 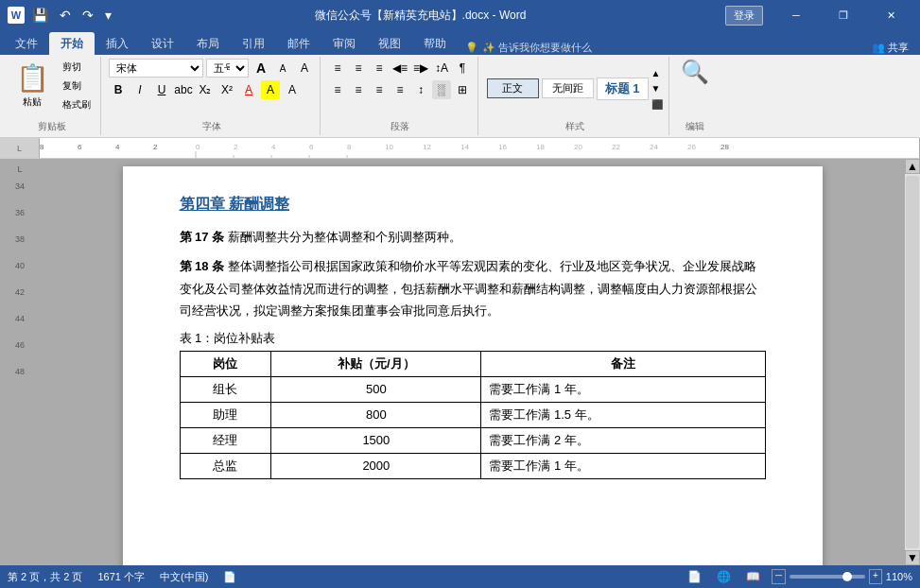 I want to click on vertical-scrollbar: ▲ ▼, so click(x=912, y=362).